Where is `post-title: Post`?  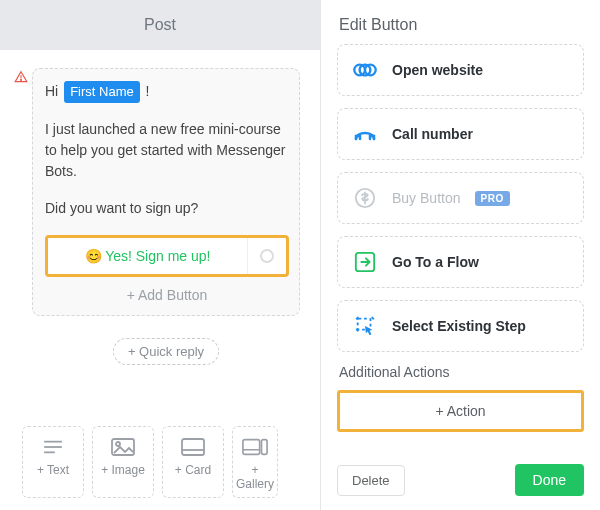
post-title: Post is located at coordinates (160, 25).